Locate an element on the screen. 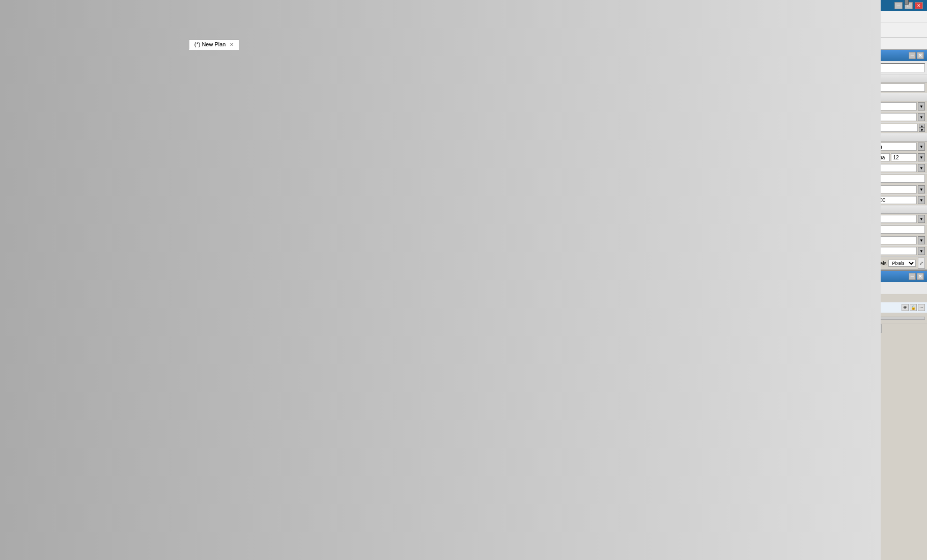  opacity-slider is located at coordinates (882, 318).